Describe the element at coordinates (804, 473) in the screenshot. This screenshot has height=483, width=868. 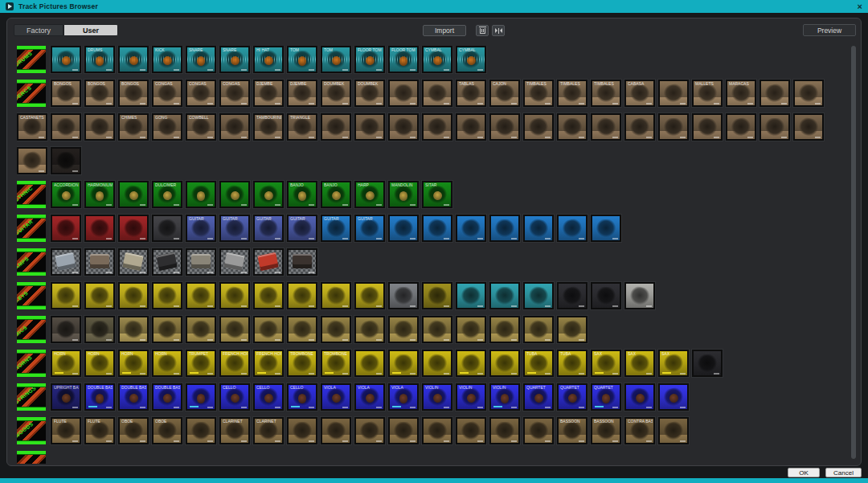
I see `ok-button: OK` at that location.